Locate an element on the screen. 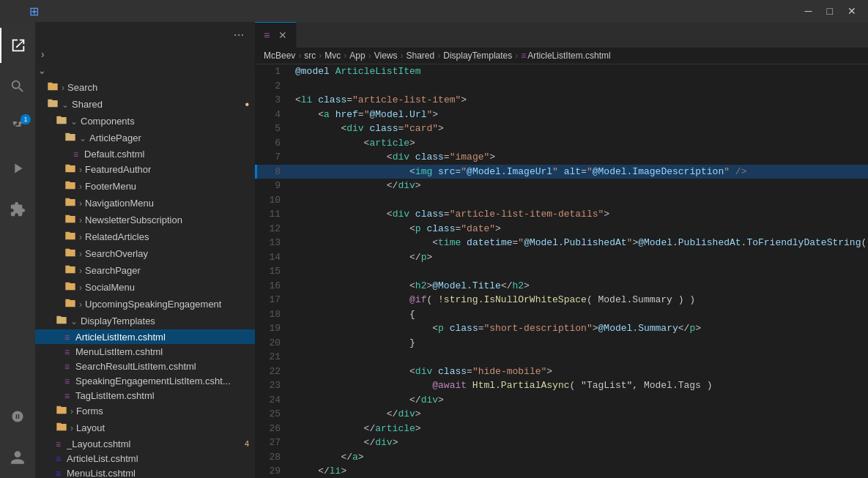  title-bar: ⊞ ─ □ ✕ is located at coordinates (434, 11).